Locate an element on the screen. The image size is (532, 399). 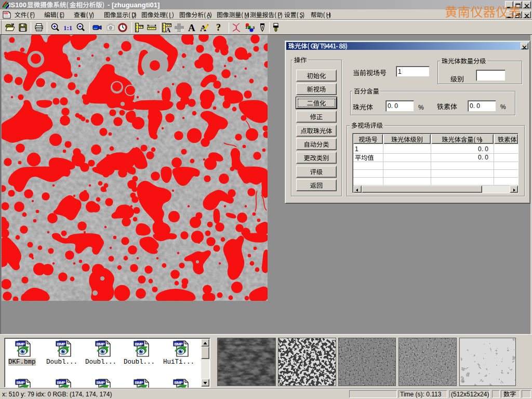
svg-text: 3 is located at coordinates (254, 28).